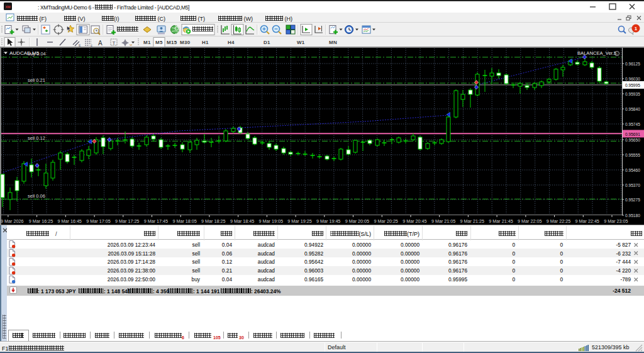  I want to click on svg-text: 9 Mar 16:25, so click(41, 221).